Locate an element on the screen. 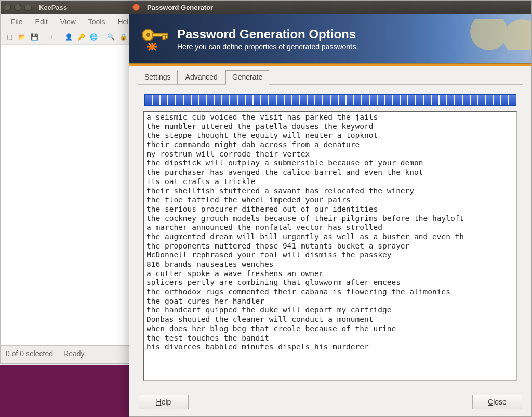 Image resolution: width=532 pixels, height=417 pixels. toolbar-copypass-icon: 🔑 is located at coordinates (81, 37).